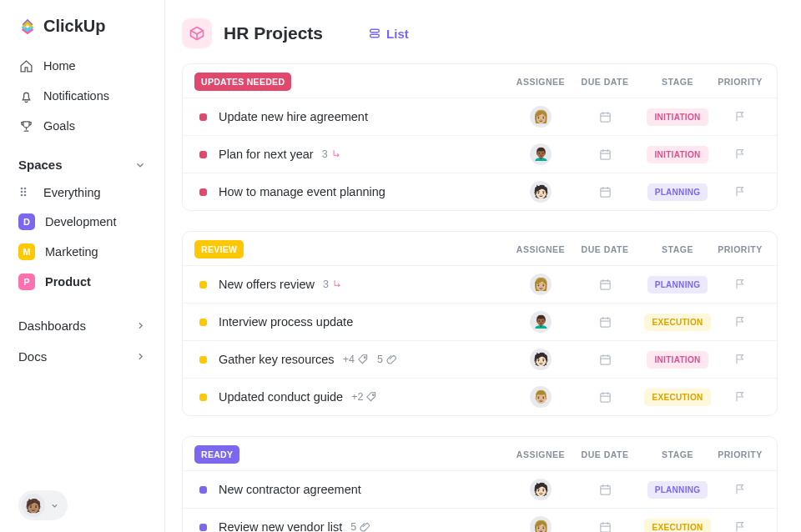 Image resolution: width=801 pixels, height=532 pixels. I want to click on calendar-icon, so click(606, 360).